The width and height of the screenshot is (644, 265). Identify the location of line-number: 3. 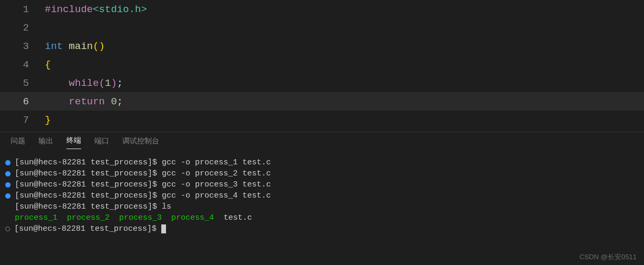
(22, 46).